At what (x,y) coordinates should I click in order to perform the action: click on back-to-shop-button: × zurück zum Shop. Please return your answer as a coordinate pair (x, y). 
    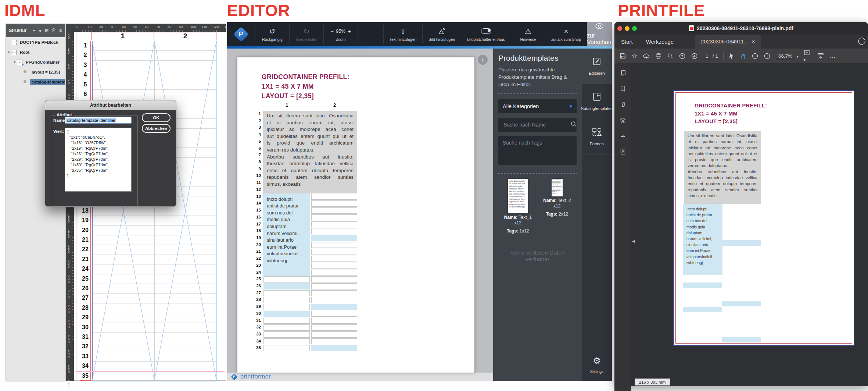
    Looking at the image, I should click on (566, 34).